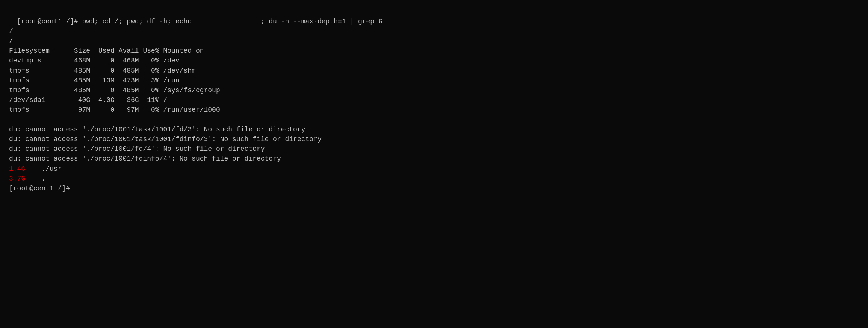 The width and height of the screenshot is (868, 328). What do you see at coordinates (200, 21) in the screenshot?
I see `command-text: [root@cent1 /]# pwd; cd /; pwd; df -h; e…` at bounding box center [200, 21].